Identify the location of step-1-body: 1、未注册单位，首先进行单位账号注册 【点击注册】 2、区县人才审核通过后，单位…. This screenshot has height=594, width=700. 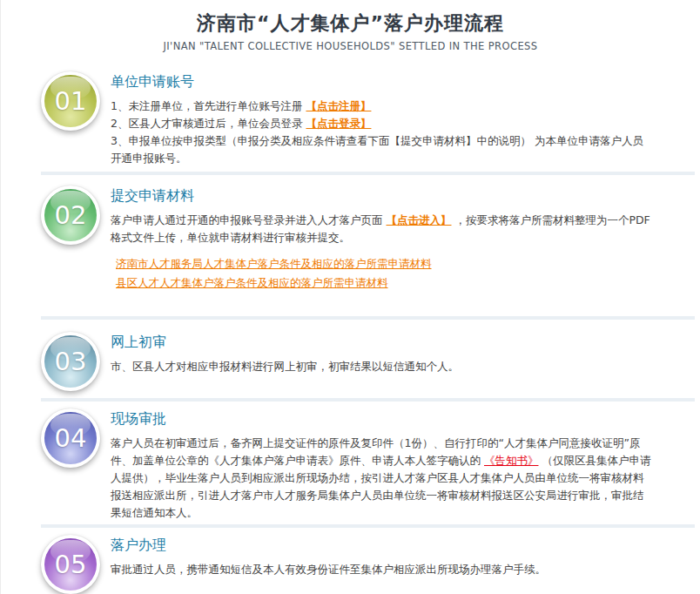
(381, 132).